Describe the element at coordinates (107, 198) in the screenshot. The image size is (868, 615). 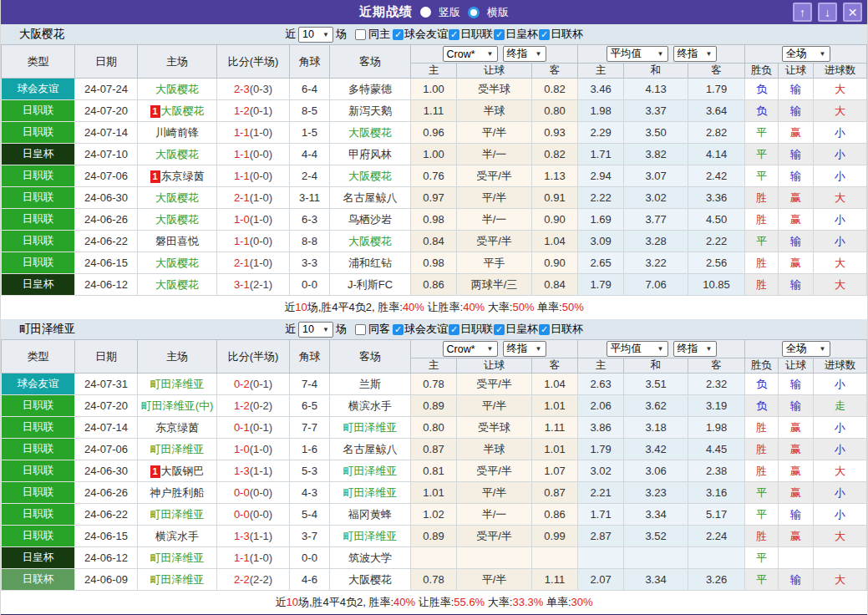
I see `cell-date: 24-06-30` at that location.